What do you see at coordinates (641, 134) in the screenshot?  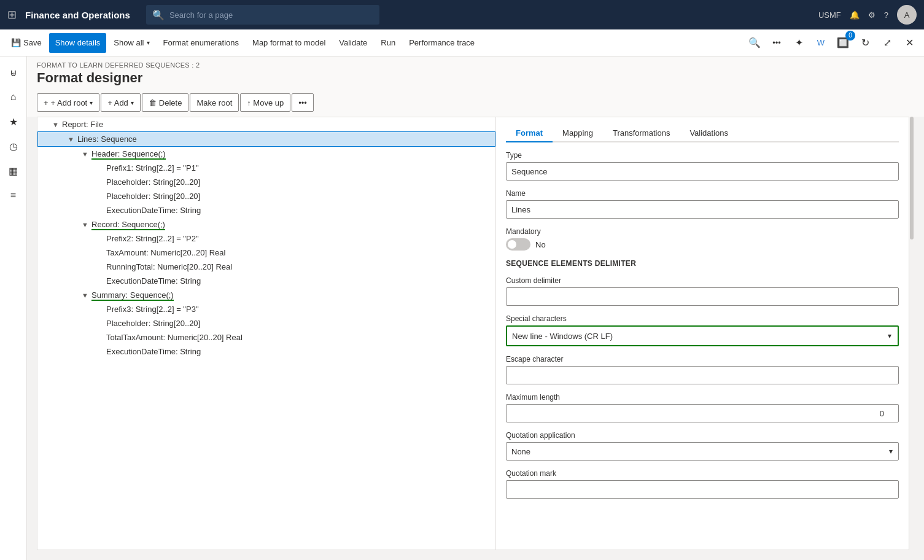 I see `tab-transformations: Transformations` at bounding box center [641, 134].